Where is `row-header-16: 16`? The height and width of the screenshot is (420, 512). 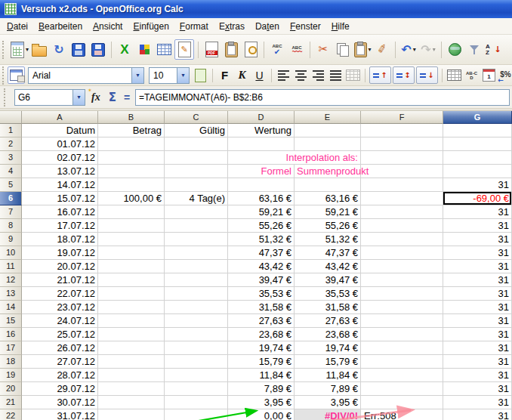 row-header-16: 16 is located at coordinates (11, 335).